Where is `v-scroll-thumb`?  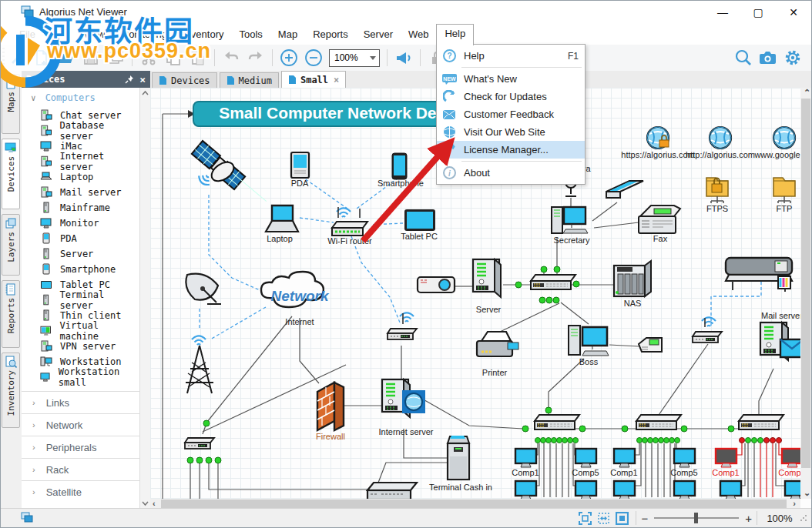 v-scroll-thumb is located at coordinates (806, 283).